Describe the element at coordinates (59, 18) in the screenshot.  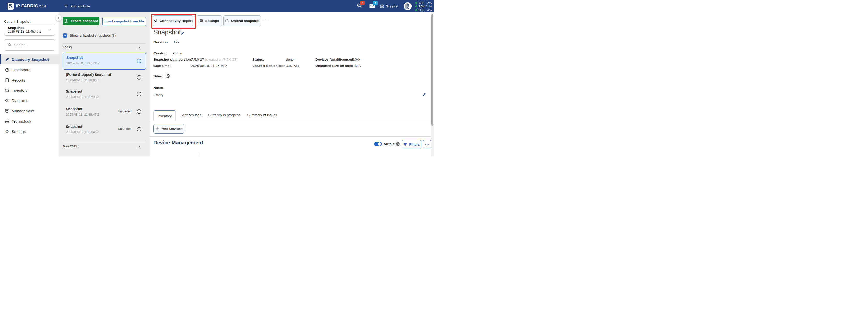
I see `sidebar-collapse-button` at that location.